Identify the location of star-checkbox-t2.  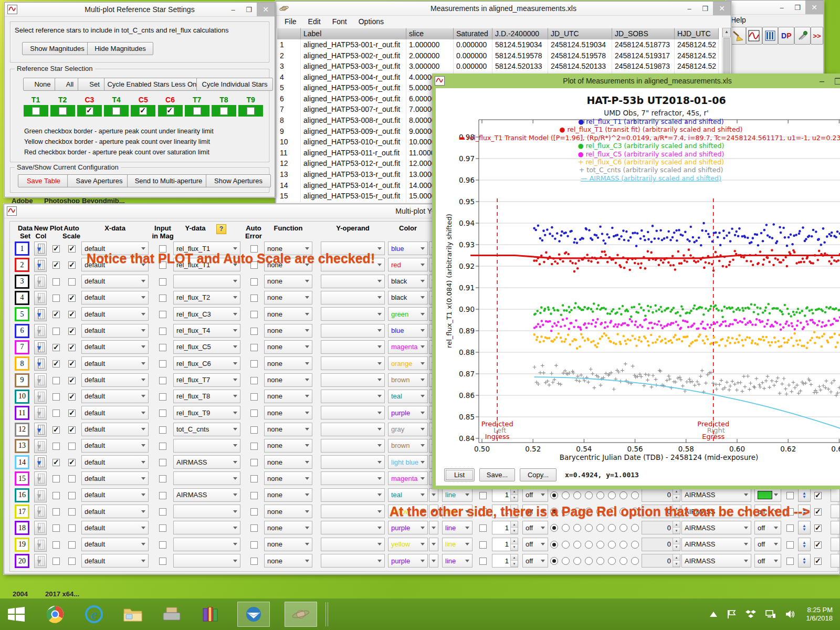
(63, 111).